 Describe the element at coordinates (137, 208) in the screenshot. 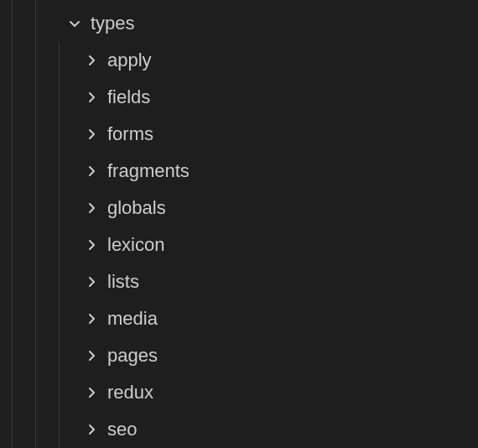

I see `folder-label: globals` at that location.